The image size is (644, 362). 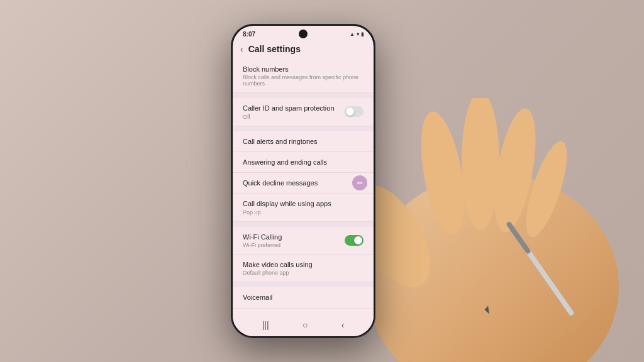 I want to click on menu-item-title: Call alerts and ringtones, so click(x=303, y=141).